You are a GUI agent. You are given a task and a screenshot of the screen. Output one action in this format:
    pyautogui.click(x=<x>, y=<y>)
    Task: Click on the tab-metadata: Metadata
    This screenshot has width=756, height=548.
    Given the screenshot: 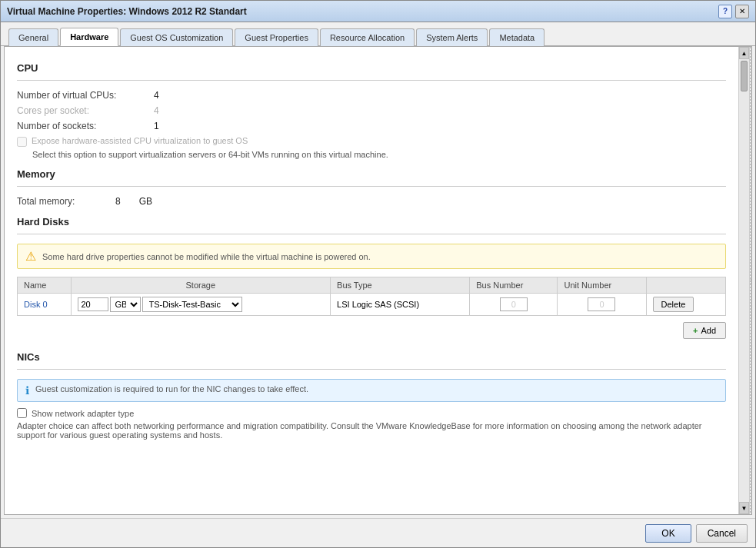 What is the action you would take?
    pyautogui.click(x=517, y=37)
    